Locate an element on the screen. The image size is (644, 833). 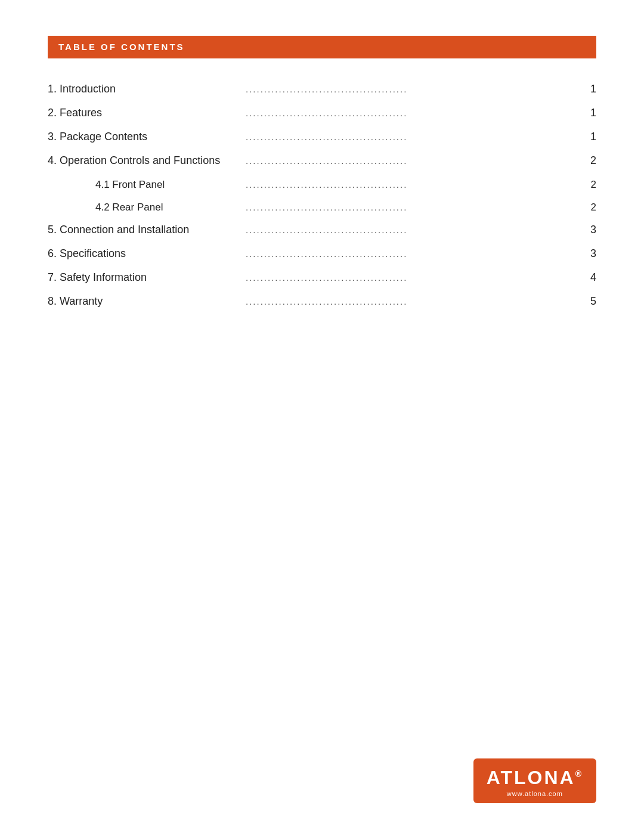
toc-label-3: 3. Package Contents is located at coordinates (143, 137).